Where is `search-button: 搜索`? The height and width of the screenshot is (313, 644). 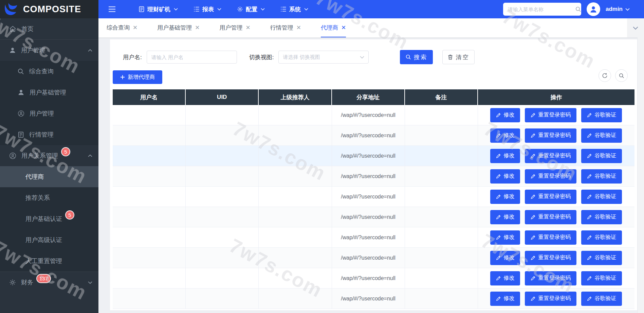
search-button: 搜索 is located at coordinates (416, 57).